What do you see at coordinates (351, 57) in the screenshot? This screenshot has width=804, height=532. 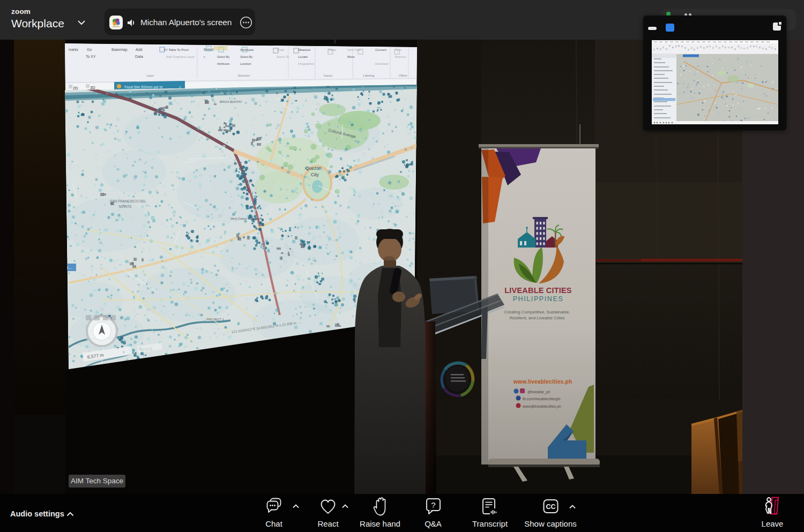 I see `svg-text: More` at bounding box center [351, 57].